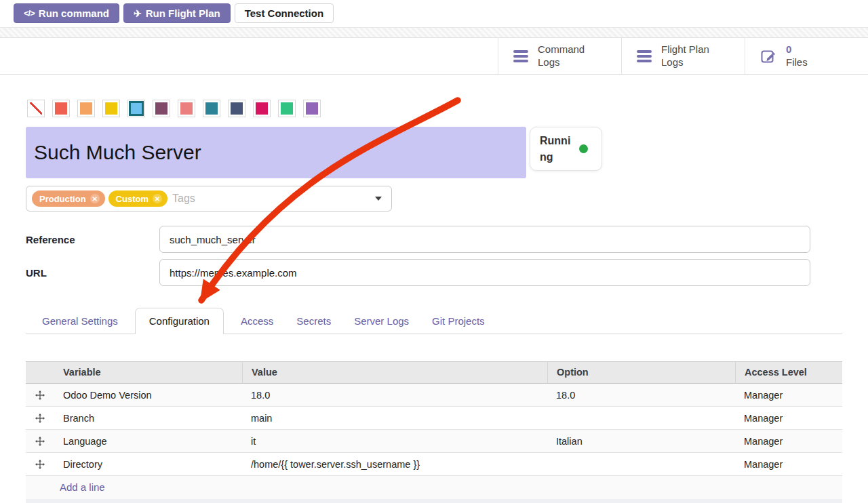 This screenshot has height=503, width=868. Describe the element at coordinates (395, 464) in the screenshot. I see `cell-value: /home/{{ tower.server.ssh_username }}` at that location.